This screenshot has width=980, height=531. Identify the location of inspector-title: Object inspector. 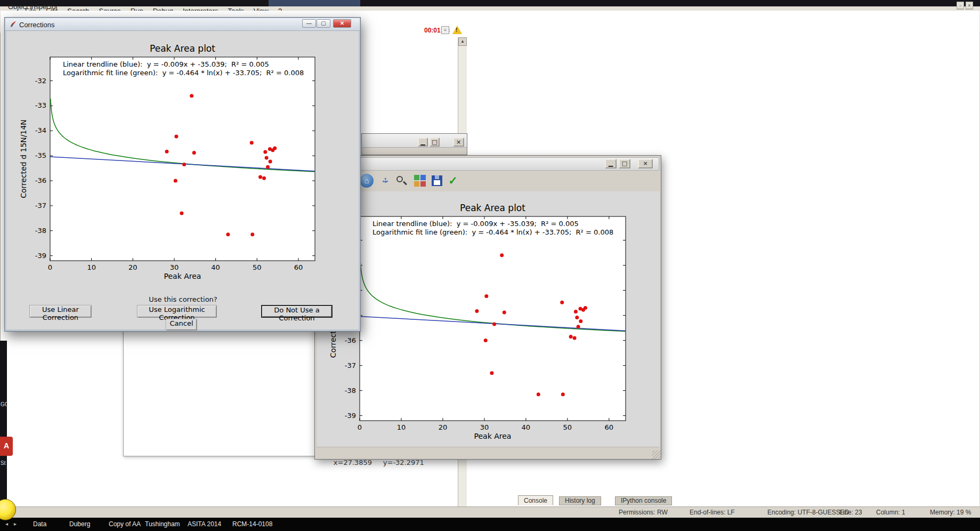
(33, 6).